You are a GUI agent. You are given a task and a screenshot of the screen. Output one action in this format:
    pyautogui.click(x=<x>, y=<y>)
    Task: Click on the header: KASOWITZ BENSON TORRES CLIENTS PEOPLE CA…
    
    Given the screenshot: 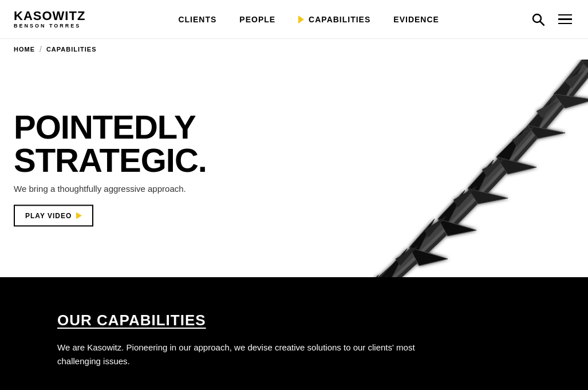 What is the action you would take?
    pyautogui.click(x=294, y=19)
    